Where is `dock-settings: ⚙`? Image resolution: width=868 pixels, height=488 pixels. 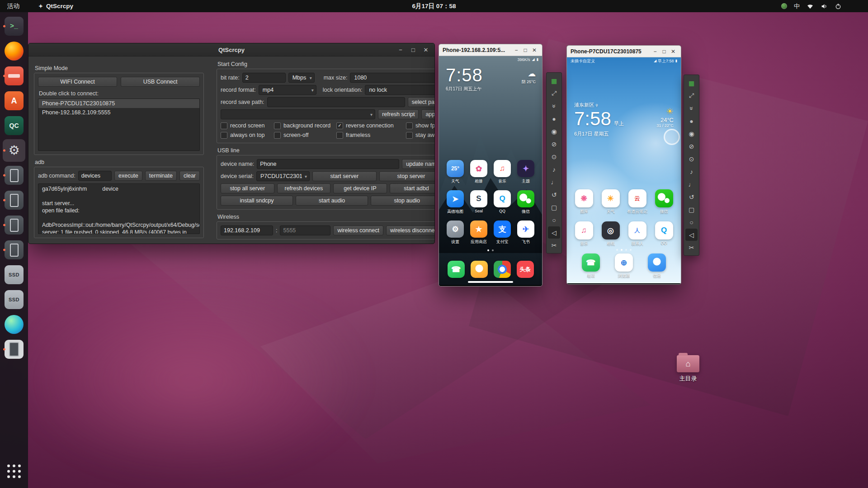
dock-settings: ⚙ is located at coordinates (14, 150).